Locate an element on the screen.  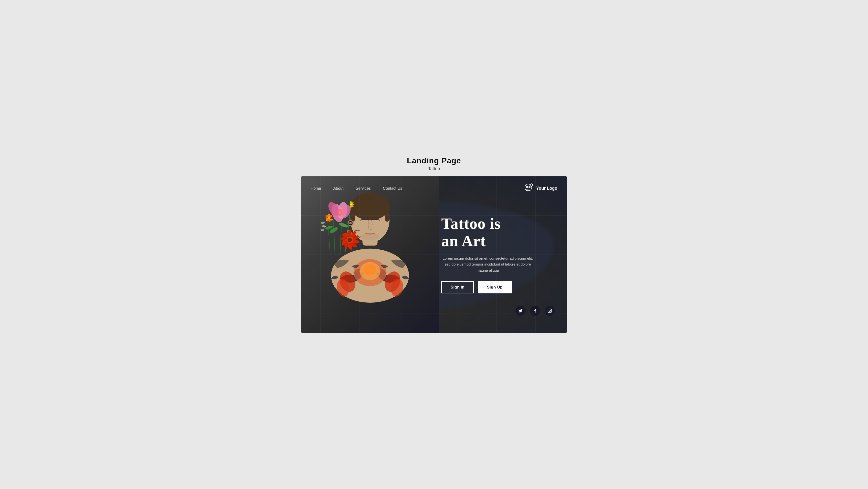
nav-links: Home About Services Contact Us is located at coordinates (356, 189).